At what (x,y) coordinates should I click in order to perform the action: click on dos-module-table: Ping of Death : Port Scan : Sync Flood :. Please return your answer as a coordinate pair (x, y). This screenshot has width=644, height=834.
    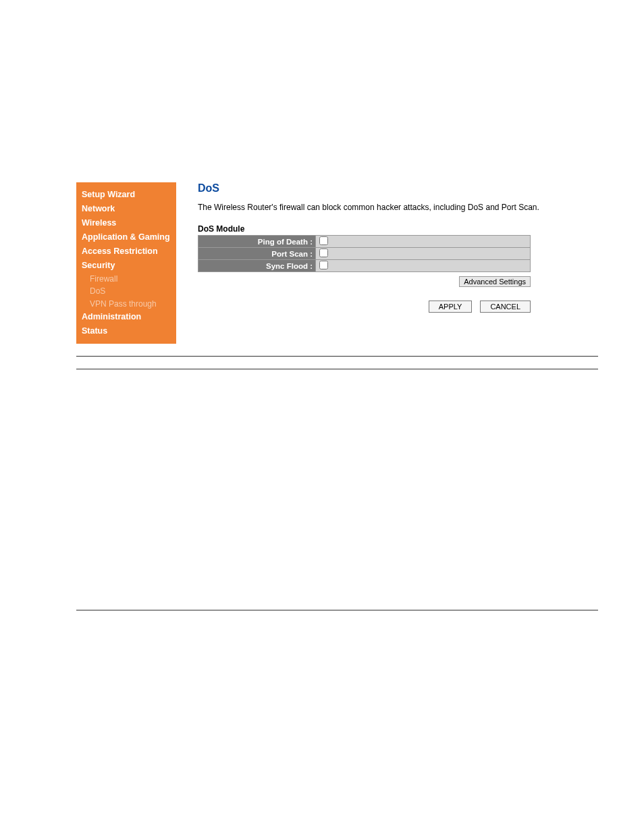
    Looking at the image, I should click on (365, 254).